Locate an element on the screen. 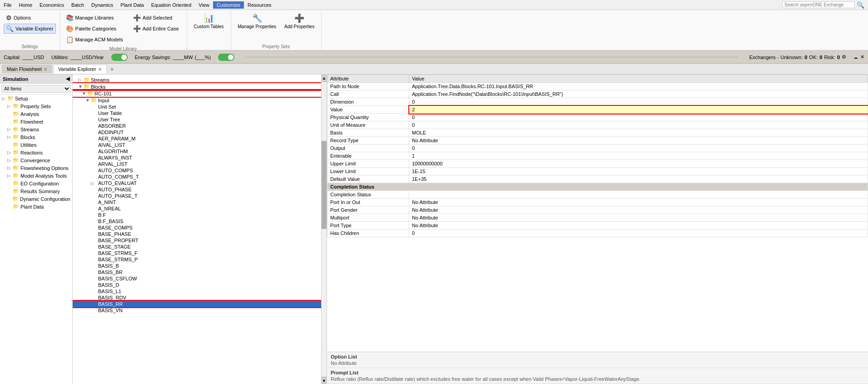 The width and height of the screenshot is (868, 384). scroll-thumb is located at coordinates (324, 185).